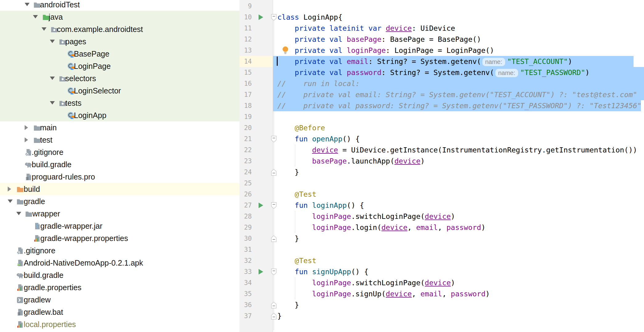  What do you see at coordinates (120, 312) in the screenshot?
I see `tree-item-gradlew-bat: gradlew.bat` at bounding box center [120, 312].